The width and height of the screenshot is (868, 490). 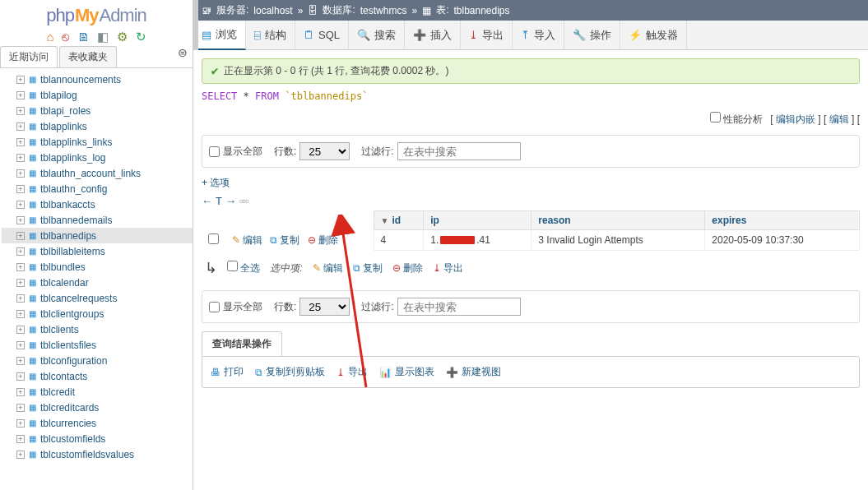 I want to click on rows-select: 25, so click(x=324, y=151).